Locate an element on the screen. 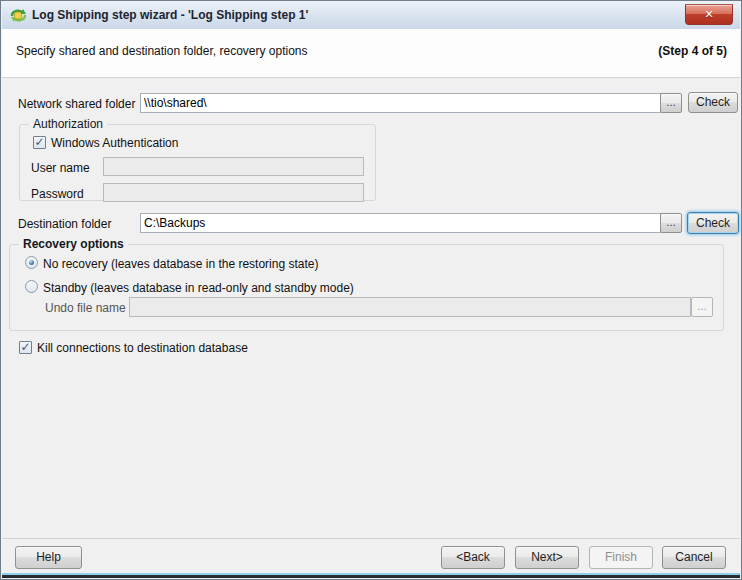 The height and width of the screenshot is (580, 742). next-button: Next> is located at coordinates (547, 558).